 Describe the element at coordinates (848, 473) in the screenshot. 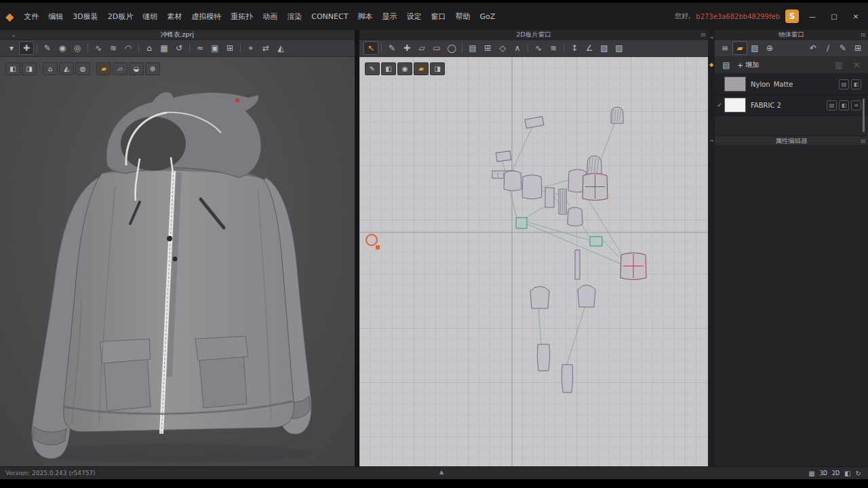

I see `snapshot-icon: ◧` at that location.